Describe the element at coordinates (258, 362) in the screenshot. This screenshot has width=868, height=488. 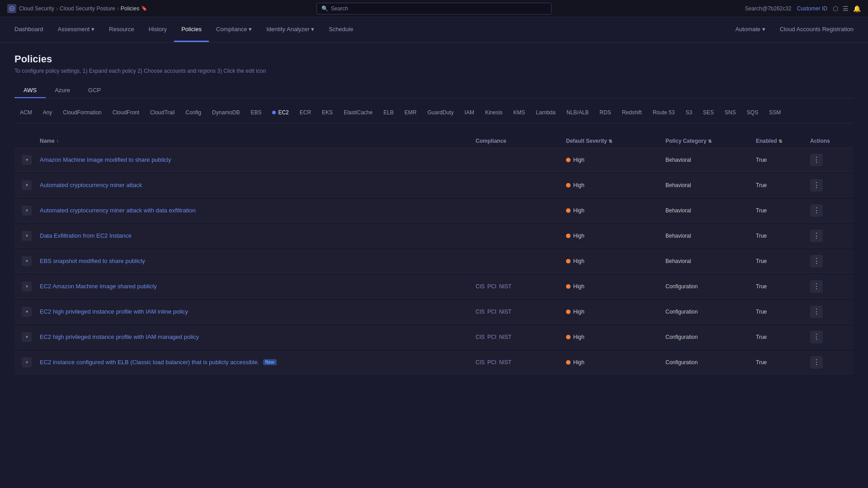
I see `policy-name-link: EC2 instance configured with ELB (Classi…` at that location.